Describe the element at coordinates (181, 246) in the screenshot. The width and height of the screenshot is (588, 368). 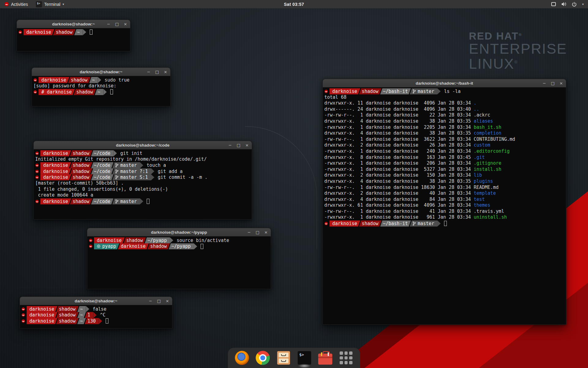
I see `prompt-segment-path: ~/pyapp` at that location.